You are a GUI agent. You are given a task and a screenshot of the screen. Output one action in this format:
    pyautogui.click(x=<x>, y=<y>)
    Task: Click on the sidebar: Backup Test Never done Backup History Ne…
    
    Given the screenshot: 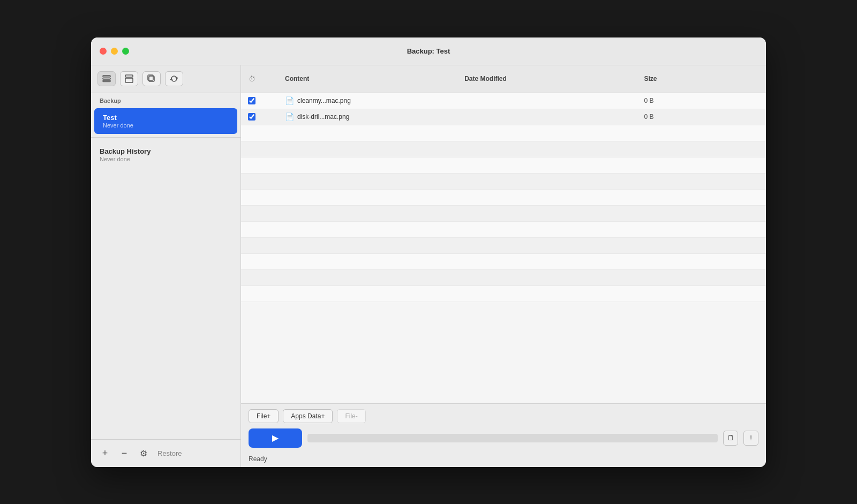 What is the action you would take?
    pyautogui.click(x=166, y=266)
    